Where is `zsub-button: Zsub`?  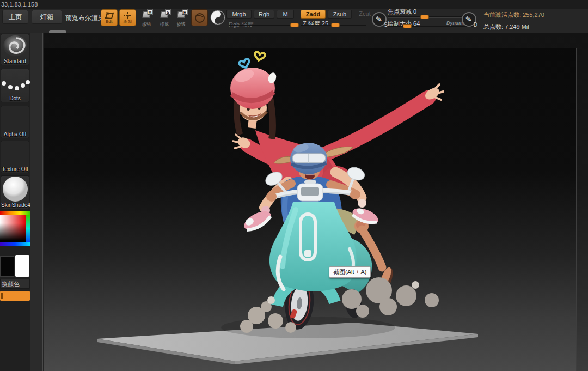
zsub-button: Zsub is located at coordinates (340, 14).